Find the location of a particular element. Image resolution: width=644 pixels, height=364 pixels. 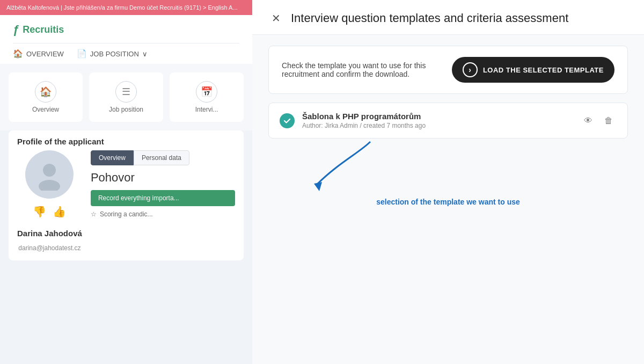

checkmark-icon is located at coordinates (287, 121).